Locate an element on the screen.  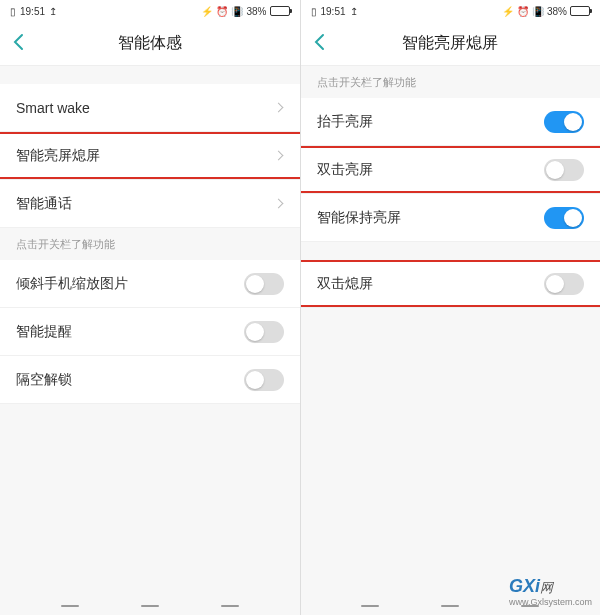
row-label: 智能保持亮屏 is located at coordinates (359, 218).